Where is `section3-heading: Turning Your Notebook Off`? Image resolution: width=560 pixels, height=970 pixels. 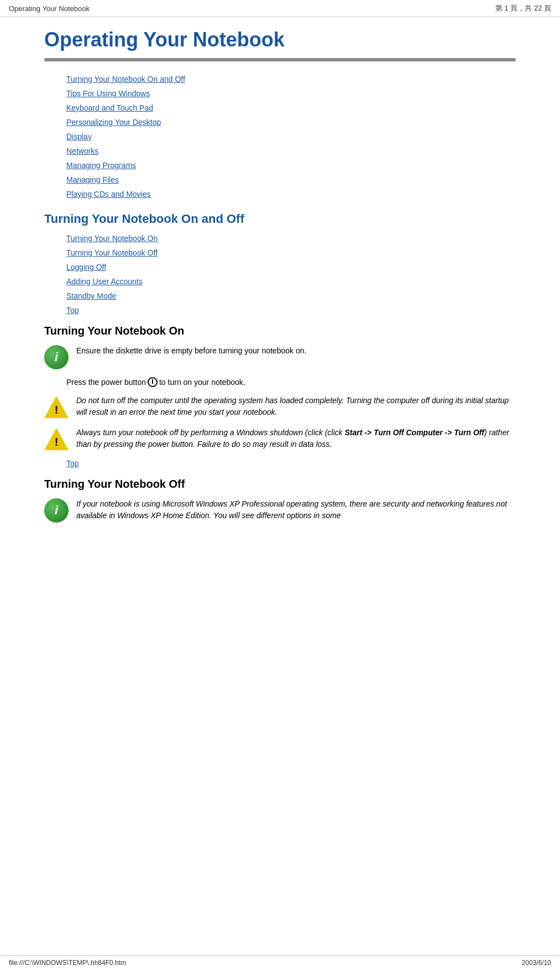
section3-heading: Turning Your Notebook Off is located at coordinates (280, 484).